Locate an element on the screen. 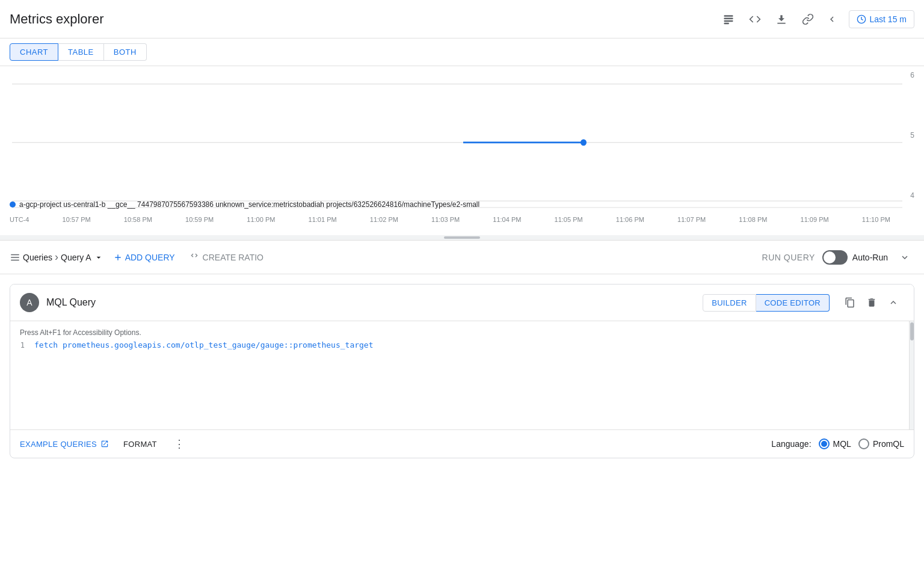 Image resolution: width=924 pixels, height=569 pixels. y-label-4: 4 is located at coordinates (912, 195).